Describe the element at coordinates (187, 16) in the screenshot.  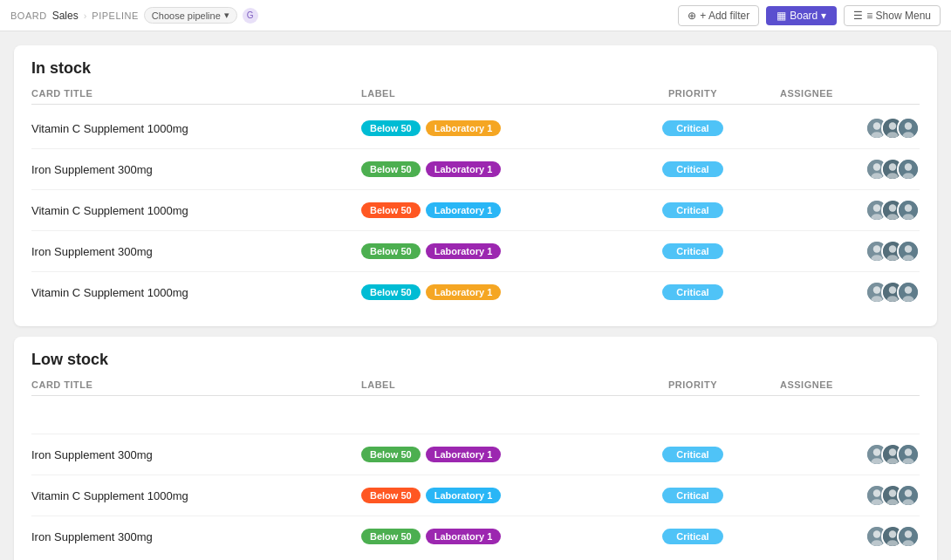
I see `choose-pipeline-text: Choose pipeline` at that location.